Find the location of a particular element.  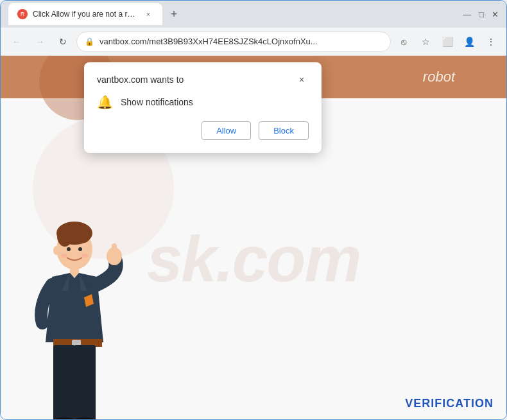

address-bar: 🔒 vantbox.com/met3B9B93XxH74EE8SJZSk4cLO… is located at coordinates (234, 42).